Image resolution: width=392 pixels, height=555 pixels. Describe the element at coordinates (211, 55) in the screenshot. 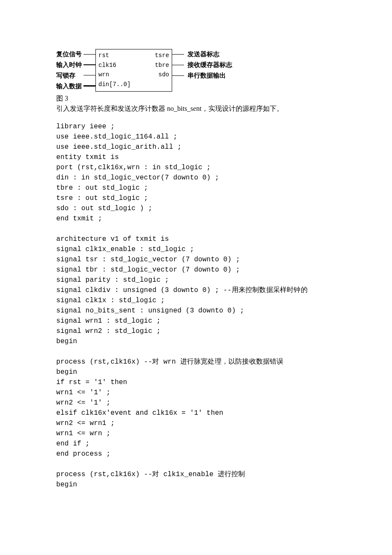

I see `label-tx-flag: 发送器标志` at that location.